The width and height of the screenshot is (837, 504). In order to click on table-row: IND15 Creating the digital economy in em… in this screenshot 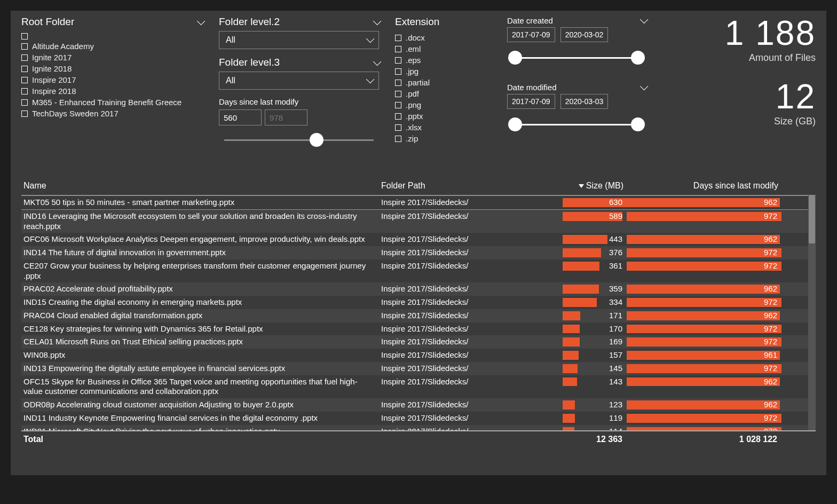, I will do `click(418, 302)`.